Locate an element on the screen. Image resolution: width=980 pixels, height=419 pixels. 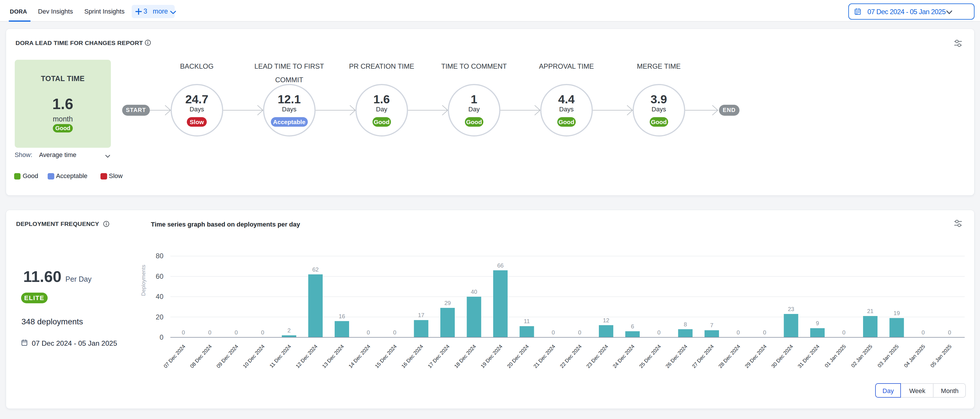
svg-text: 17 is located at coordinates (421, 315).